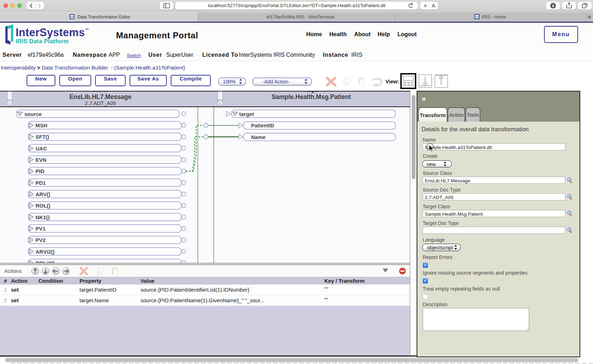 This screenshot has height=364, width=593. I want to click on svg-text: PID, so click(40, 171).